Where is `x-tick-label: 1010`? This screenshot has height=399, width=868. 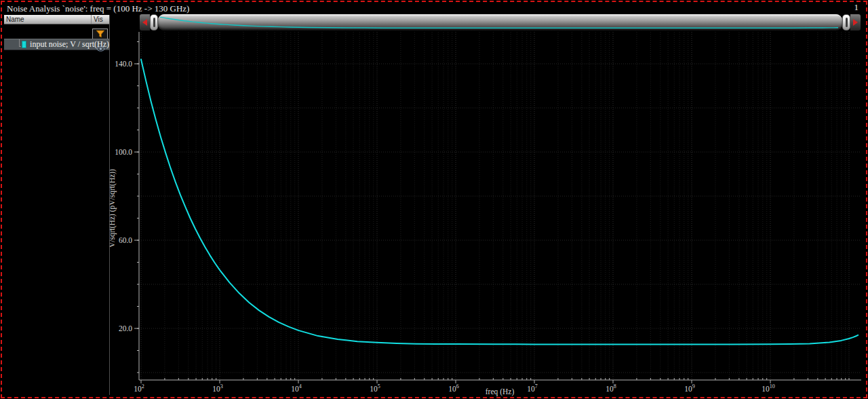
x-tick-label: 1010 is located at coordinates (768, 388).